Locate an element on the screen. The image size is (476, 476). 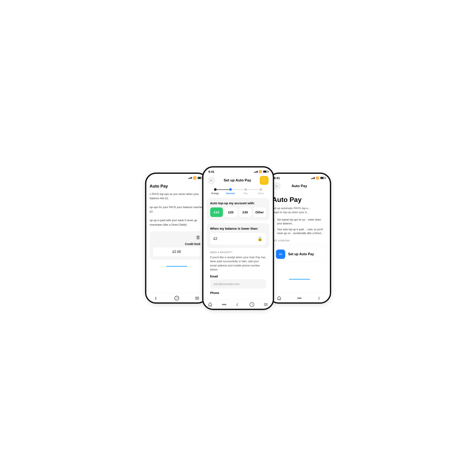
left-blue-indicator is located at coordinates (177, 266).